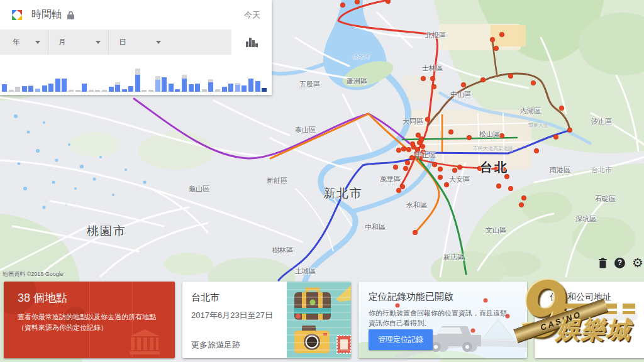 The width and height of the screenshot is (644, 362). Describe the element at coordinates (638, 263) in the screenshot. I see `settings-gear-icon: ⚙` at that location.